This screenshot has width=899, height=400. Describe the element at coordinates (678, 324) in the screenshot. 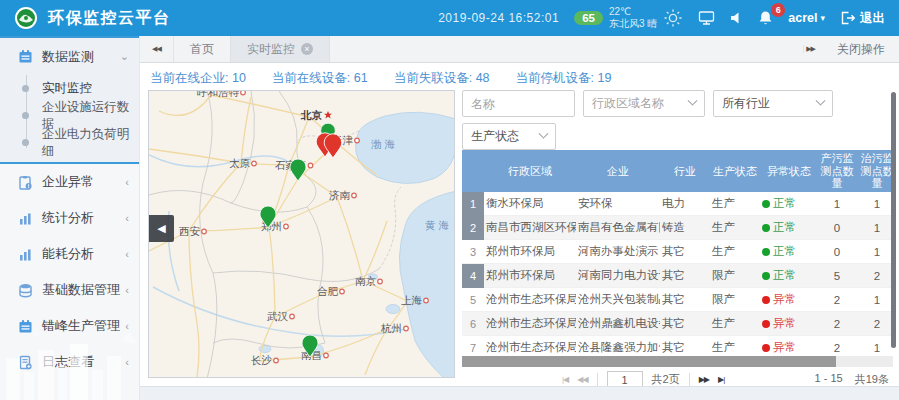

I see `table-row: 6 沧州市生态环保局 沧州鼎鑫机电设备 其它 生产 异常 2 2 4` at that location.